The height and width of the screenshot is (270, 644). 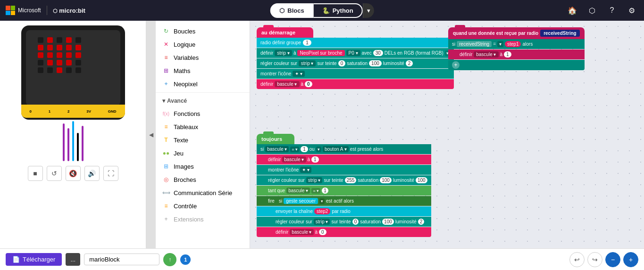 What do you see at coordinates (276, 139) in the screenshot?
I see `always-hat-block: toujours` at bounding box center [276, 139].